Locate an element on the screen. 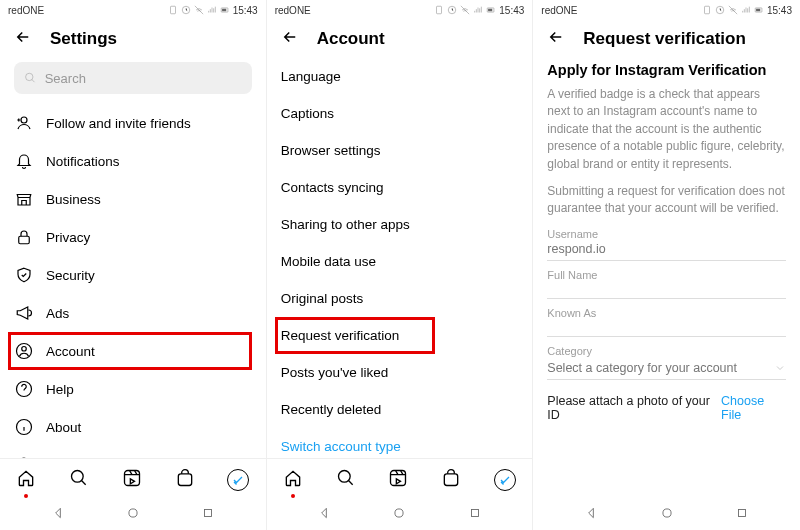  page-title: Request verification is located at coordinates (664, 39).